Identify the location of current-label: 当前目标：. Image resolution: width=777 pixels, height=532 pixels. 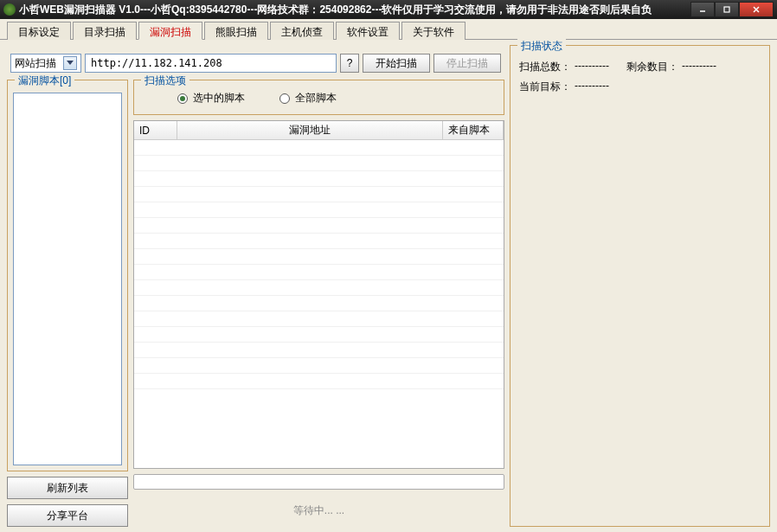
(545, 87).